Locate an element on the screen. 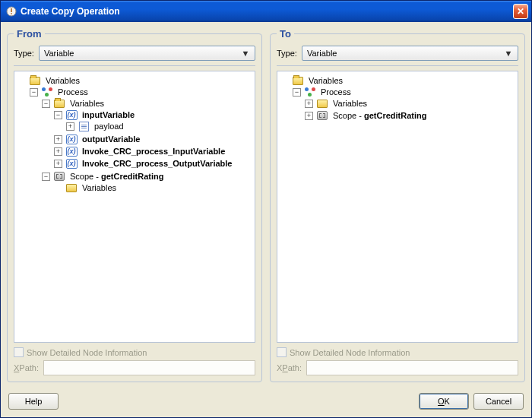 This screenshot has height=418, width=532. from-type-select: Variable ▼ is located at coordinates (147, 53).